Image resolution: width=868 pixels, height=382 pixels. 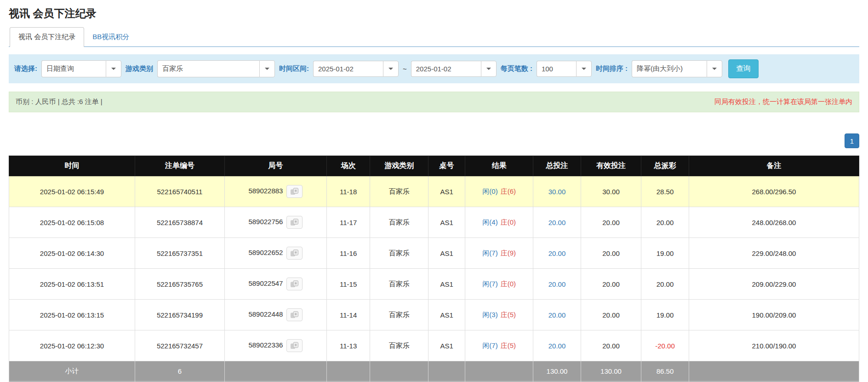 I want to click on col-round: 局号, so click(x=275, y=166).